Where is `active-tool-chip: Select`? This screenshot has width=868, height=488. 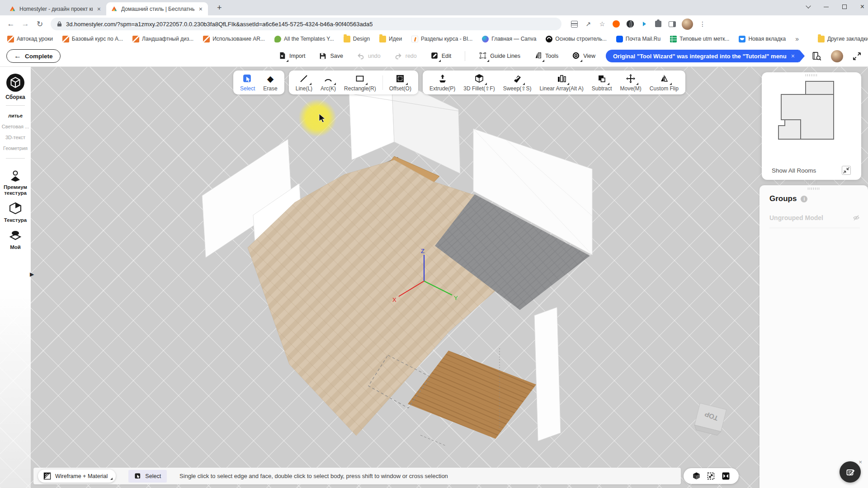
active-tool-chip: Select is located at coordinates (147, 476).